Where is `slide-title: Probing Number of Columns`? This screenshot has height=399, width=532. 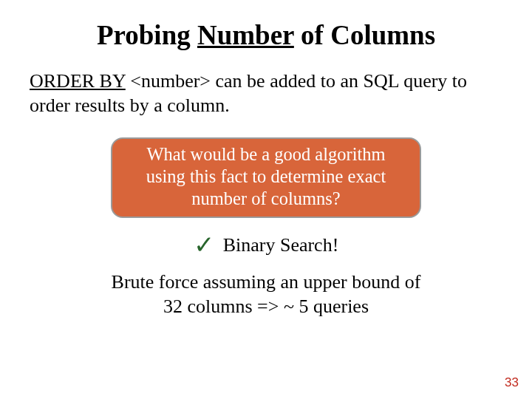
slide-title: Probing Number of Columns is located at coordinates (266, 35).